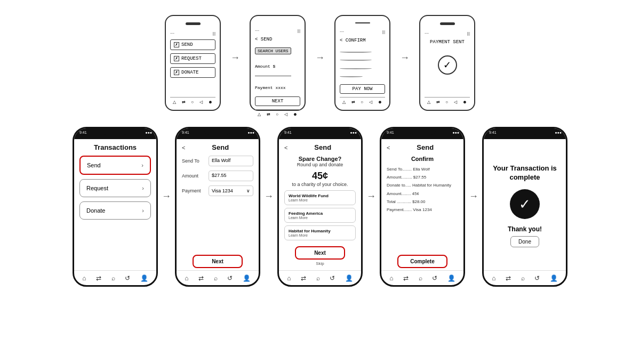 This screenshot has height=364, width=640. Describe the element at coordinates (451, 278) in the screenshot. I see `person-icon-4: 👤` at that location.